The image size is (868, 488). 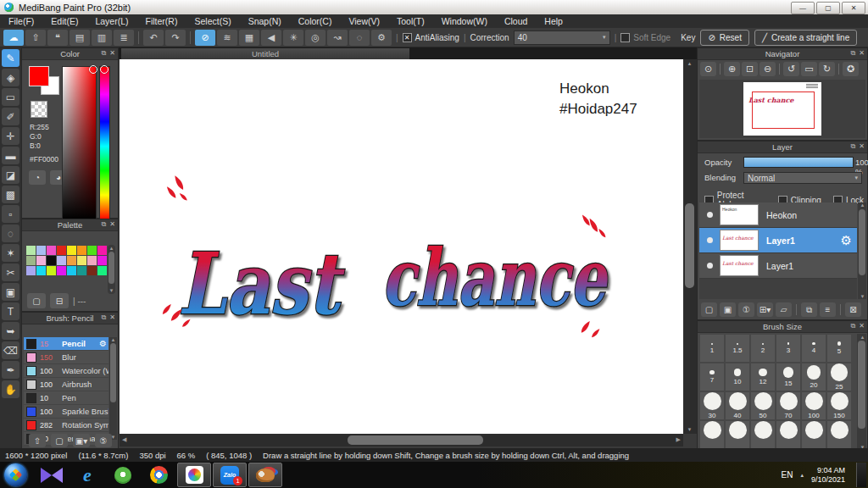 I want to click on brush-item: 100Sparkle Brush, so click(x=66, y=412).